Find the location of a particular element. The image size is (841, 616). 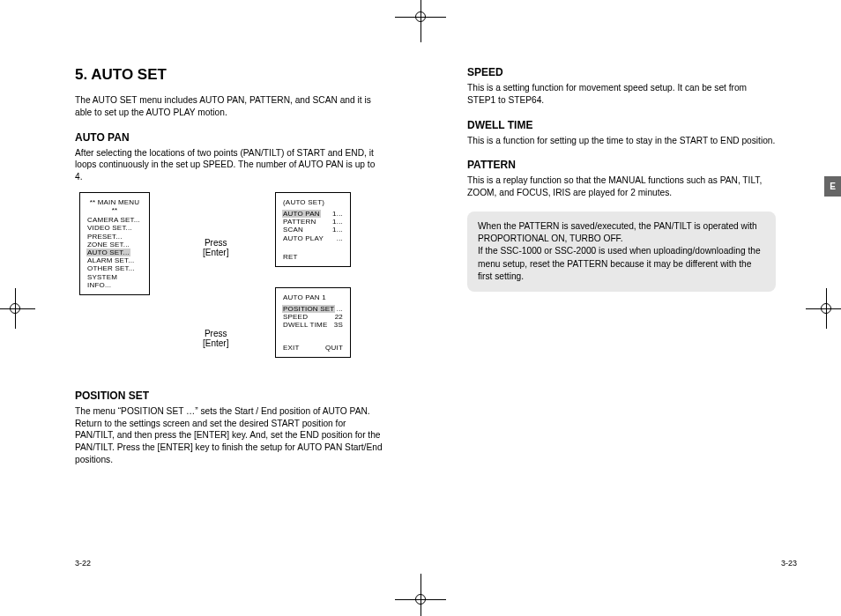

body-pattern: This is a replay function so that the MA… is located at coordinates (621, 187).